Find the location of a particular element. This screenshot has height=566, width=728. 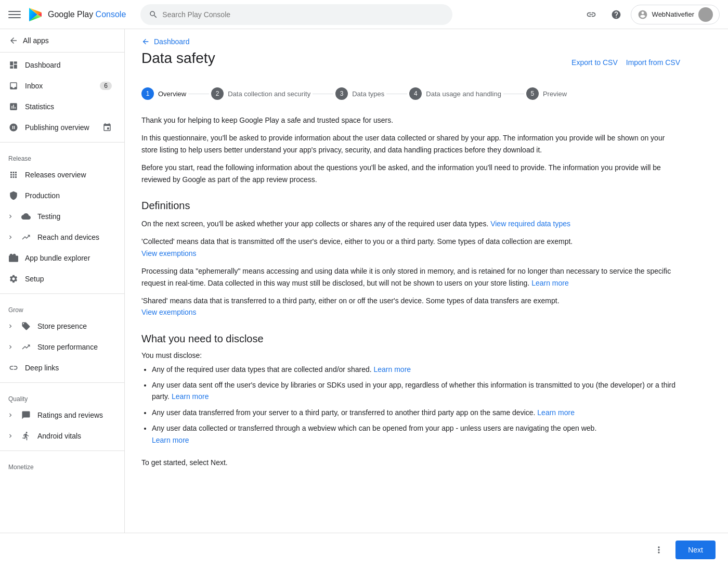

view-exemptions-link-2: View exemptions is located at coordinates (169, 312).